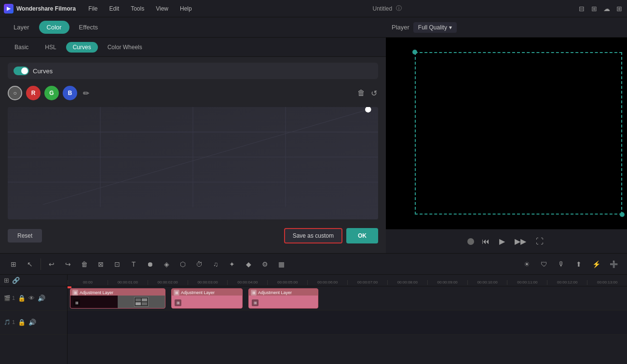  Describe the element at coordinates (520, 241) in the screenshot. I see `step-forward-btn: ▶▶` at that location.